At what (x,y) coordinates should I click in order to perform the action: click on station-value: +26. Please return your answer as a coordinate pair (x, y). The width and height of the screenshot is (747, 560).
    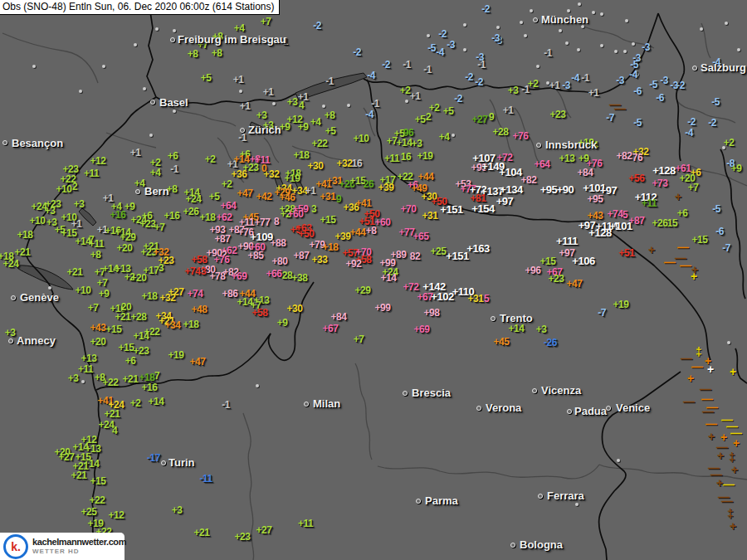
    Looking at the image, I should click on (191, 212).